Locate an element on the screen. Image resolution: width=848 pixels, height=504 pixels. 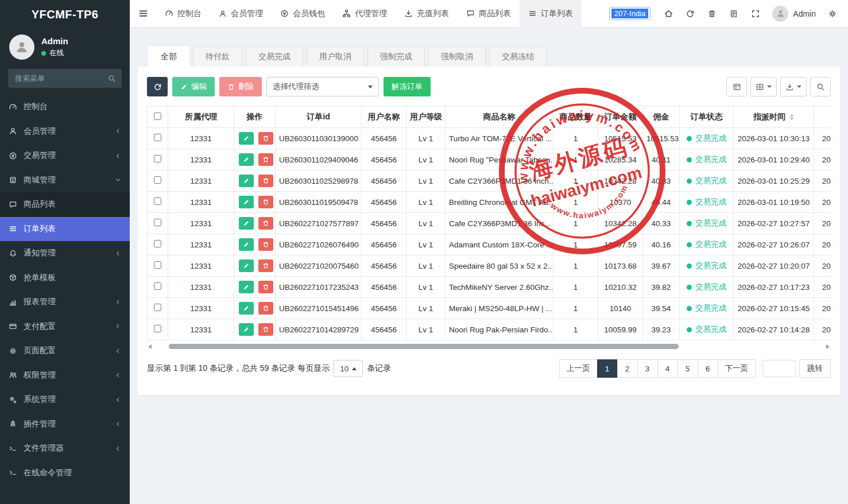
search-icon is located at coordinates (112, 78).